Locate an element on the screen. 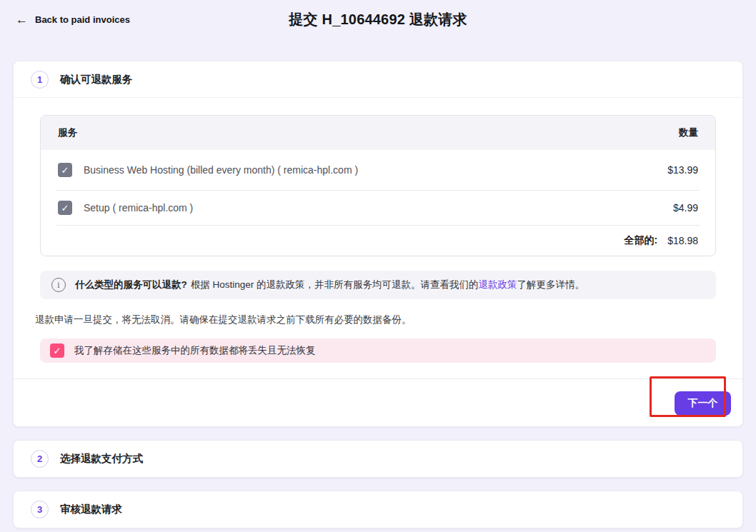 The height and width of the screenshot is (532, 756). next-button: 下一个 is located at coordinates (703, 403).